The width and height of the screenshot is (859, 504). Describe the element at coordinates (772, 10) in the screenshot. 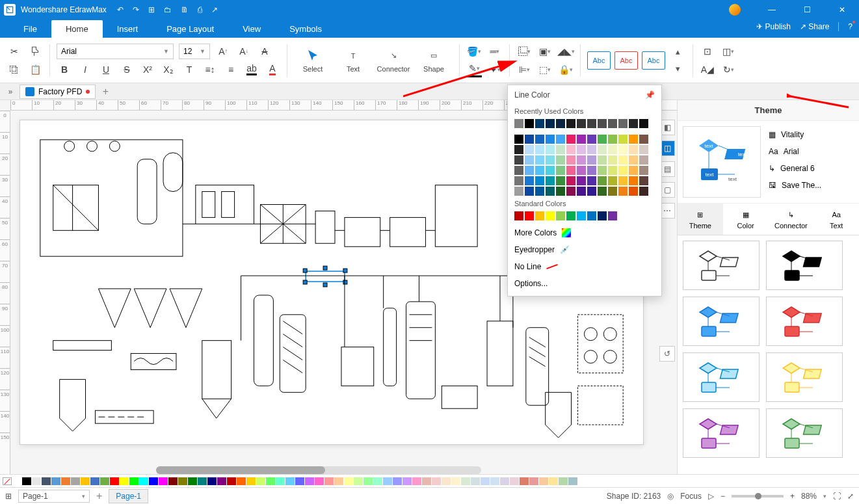

I see `minimize-button: —` at that location.